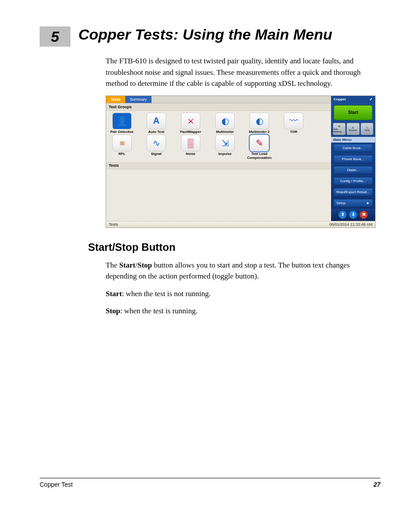 This screenshot has width=420, height=510. Describe the element at coordinates (339, 130) in the screenshot. I see `tool-label: App. Setting` at that location.